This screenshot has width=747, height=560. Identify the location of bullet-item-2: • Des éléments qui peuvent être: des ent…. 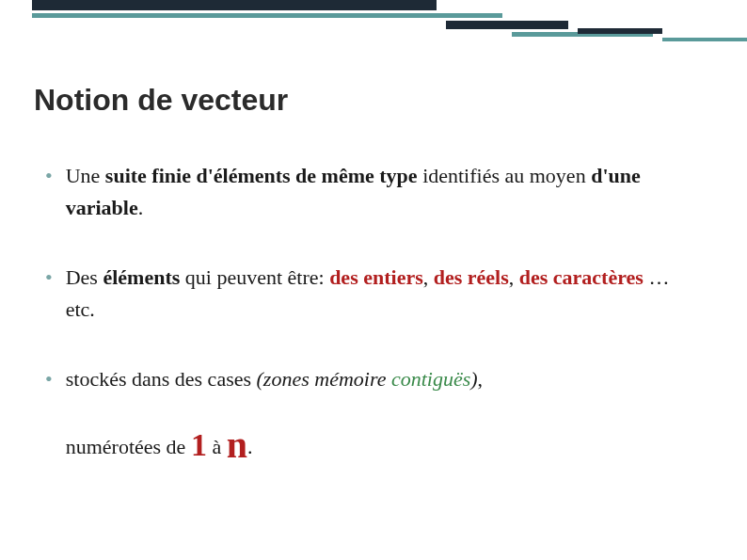
(374, 294).